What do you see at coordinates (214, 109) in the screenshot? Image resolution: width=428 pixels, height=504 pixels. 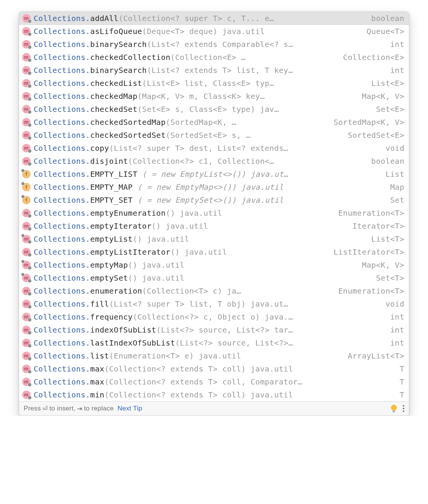 I see `suggestion-row: mCollections.checkedSet(Set<E> s, Class<…` at bounding box center [214, 109].